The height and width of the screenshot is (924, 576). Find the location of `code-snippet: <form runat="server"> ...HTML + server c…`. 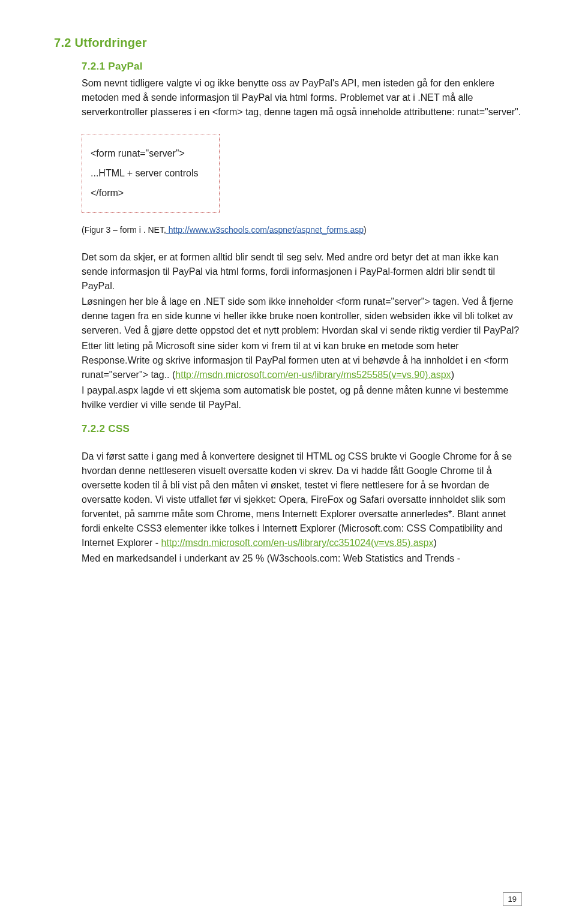

code-snippet: <form runat="server"> ...HTML + server c… is located at coordinates (151, 173).